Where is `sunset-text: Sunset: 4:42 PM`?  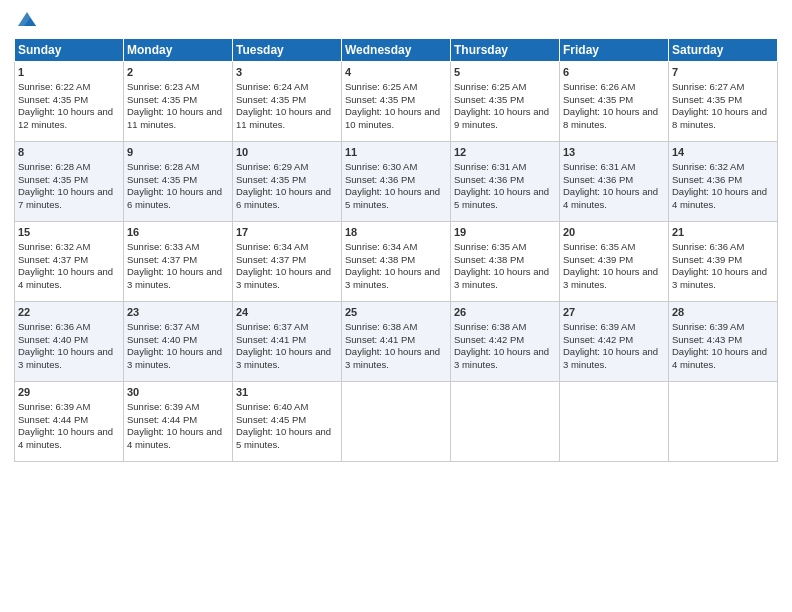
sunset-text: Sunset: 4:42 PM is located at coordinates (489, 340).